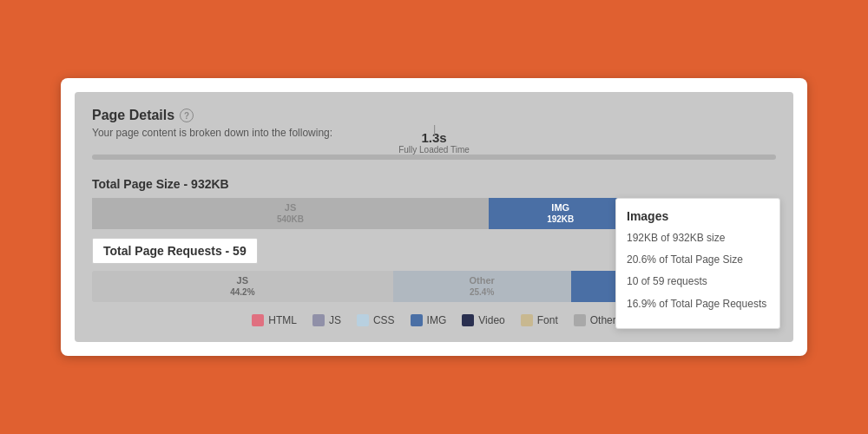 The image size is (868, 434). I want to click on legend-item-font: Font, so click(540, 320).